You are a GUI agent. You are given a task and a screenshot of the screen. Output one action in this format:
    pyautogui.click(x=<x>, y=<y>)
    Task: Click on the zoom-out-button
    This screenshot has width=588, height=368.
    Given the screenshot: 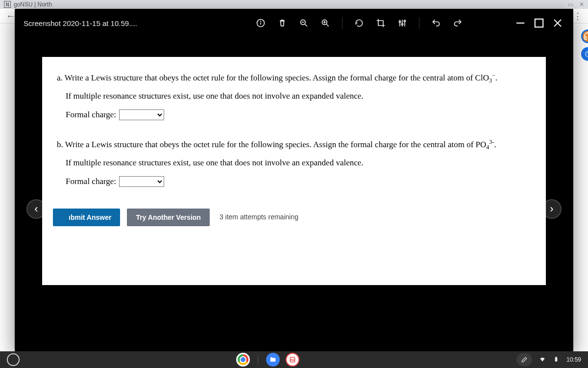 What is the action you would take?
    pyautogui.click(x=304, y=23)
    